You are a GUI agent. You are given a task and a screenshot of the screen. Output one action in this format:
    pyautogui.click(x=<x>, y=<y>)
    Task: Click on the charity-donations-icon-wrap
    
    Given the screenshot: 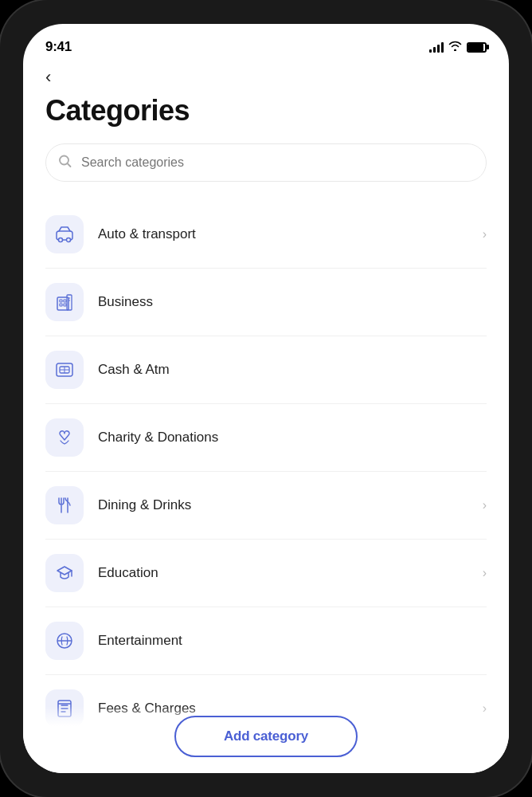 What is the action you would take?
    pyautogui.click(x=65, y=438)
    